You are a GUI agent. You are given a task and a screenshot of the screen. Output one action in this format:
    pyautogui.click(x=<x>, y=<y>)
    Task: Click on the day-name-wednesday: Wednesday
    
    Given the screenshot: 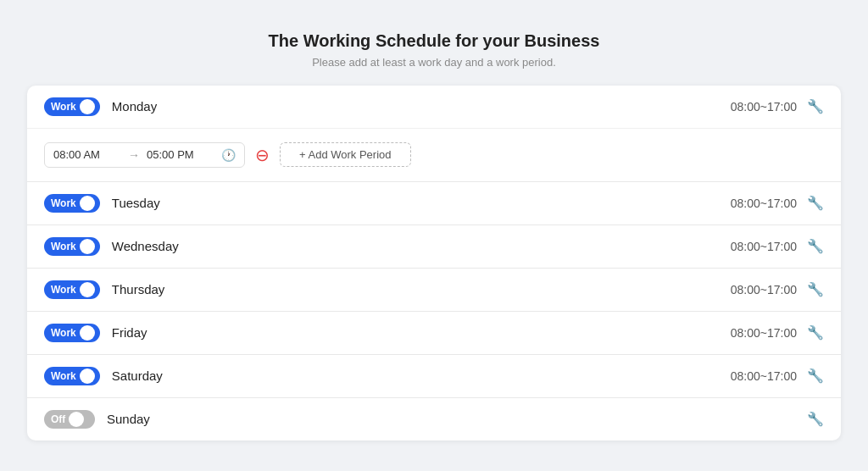 What is the action you would take?
    pyautogui.click(x=421, y=246)
    